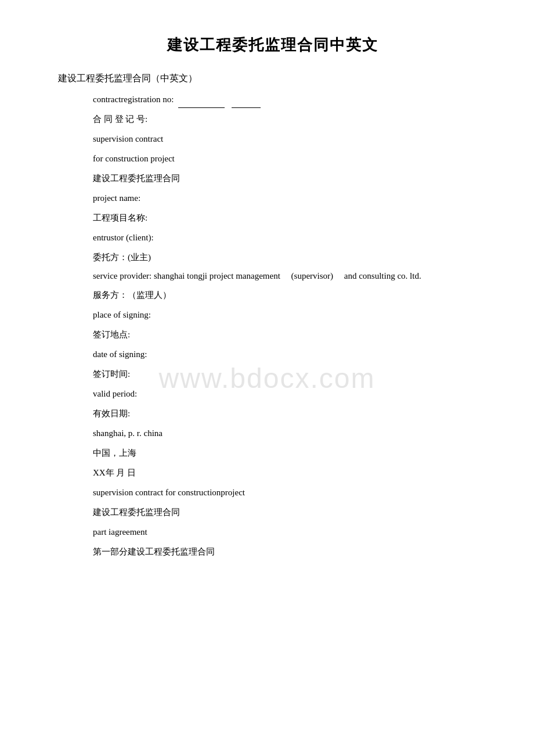 The image size is (534, 756). Describe the element at coordinates (132, 295) in the screenshot. I see `service-provider-cn-label: 服务方：（监理人）` at that location.